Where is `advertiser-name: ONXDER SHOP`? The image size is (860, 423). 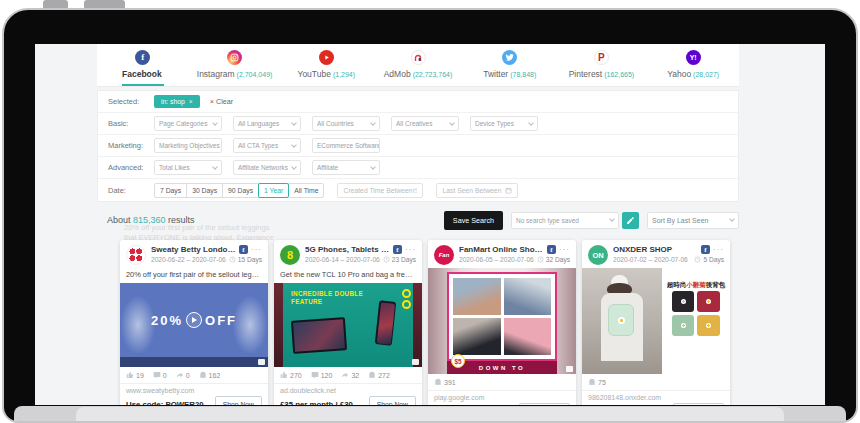
advertiser-name: ONXDER SHOP is located at coordinates (656, 250).